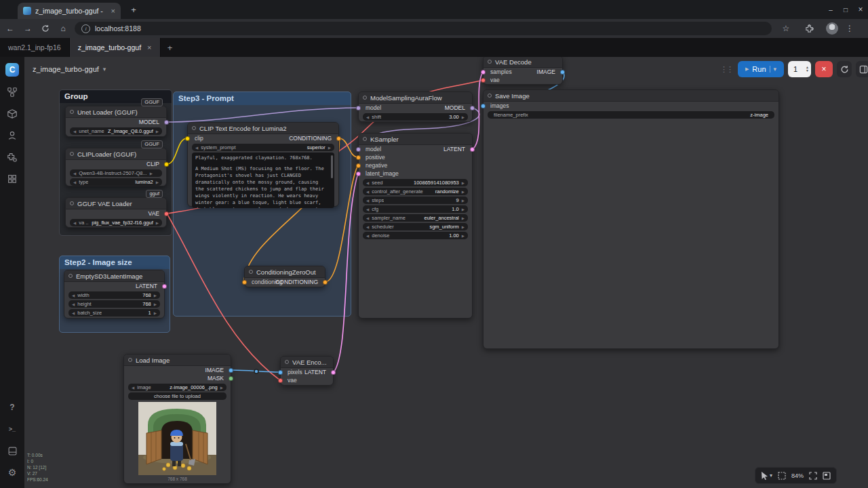 The width and height of the screenshot is (868, 488). I want to click on textarea-scrollbar, so click(332, 167).